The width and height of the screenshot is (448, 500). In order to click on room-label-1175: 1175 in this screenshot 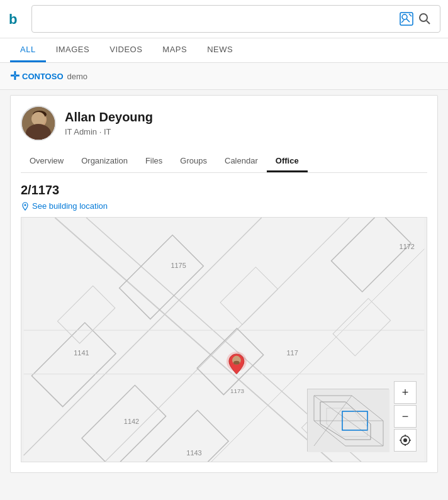, I will do `click(178, 265)`.